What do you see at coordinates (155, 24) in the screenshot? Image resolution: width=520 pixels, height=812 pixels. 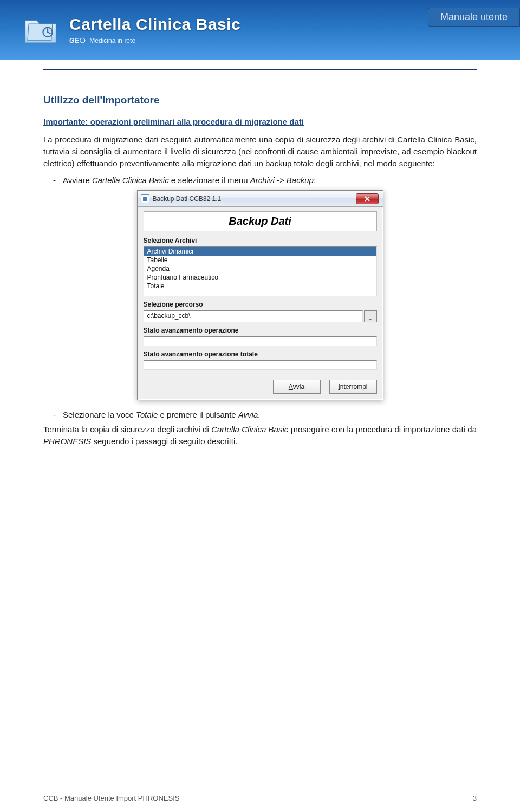 I see `banner-title: Cartella Clinica Basic` at bounding box center [155, 24].